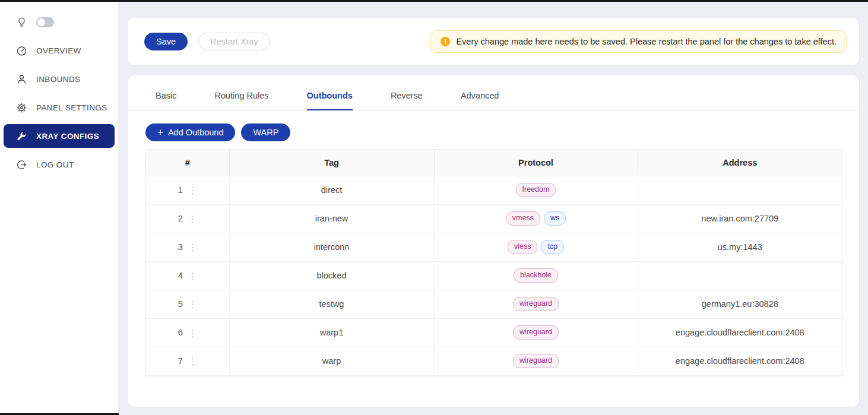 Image resolution: width=868 pixels, height=415 pixels. I want to click on row-number: 4, so click(180, 275).